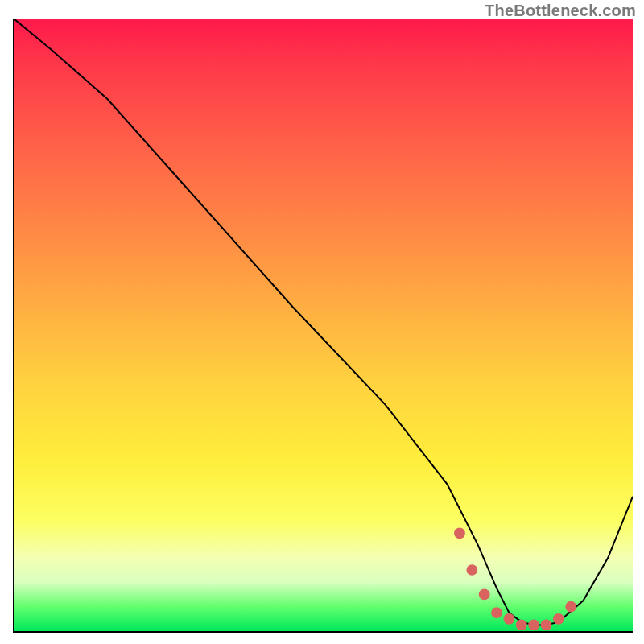  What do you see at coordinates (515, 580) in the screenshot?
I see `valley-markers` at bounding box center [515, 580].